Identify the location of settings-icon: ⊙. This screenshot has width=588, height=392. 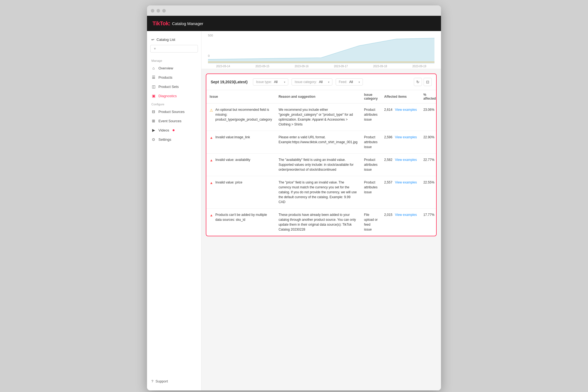
(154, 139).